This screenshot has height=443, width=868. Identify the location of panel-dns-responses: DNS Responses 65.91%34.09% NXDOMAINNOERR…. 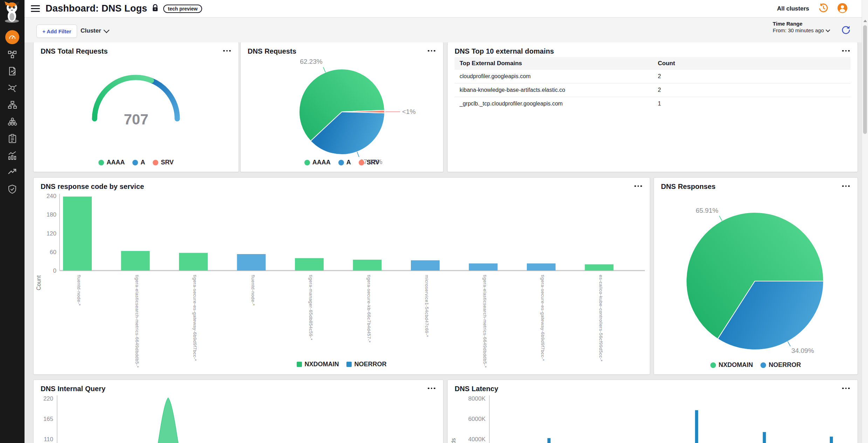
(756, 276).